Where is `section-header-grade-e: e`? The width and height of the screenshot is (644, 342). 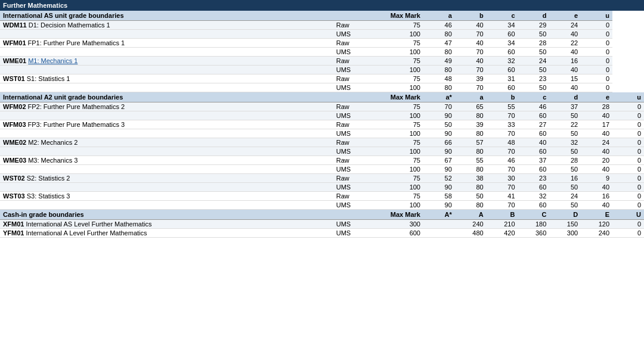
section-header-grade-e: e is located at coordinates (565, 15).